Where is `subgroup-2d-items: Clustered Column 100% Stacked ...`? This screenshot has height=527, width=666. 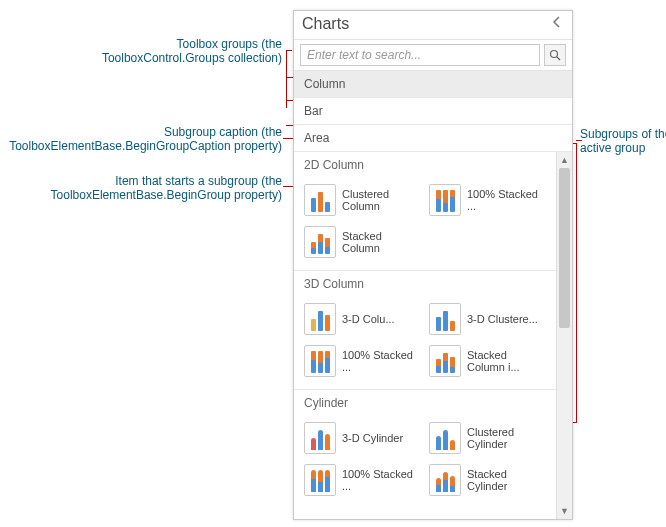
subgroup-2d-items: Clustered Column 100% Stacked ... is located at coordinates (425, 223).